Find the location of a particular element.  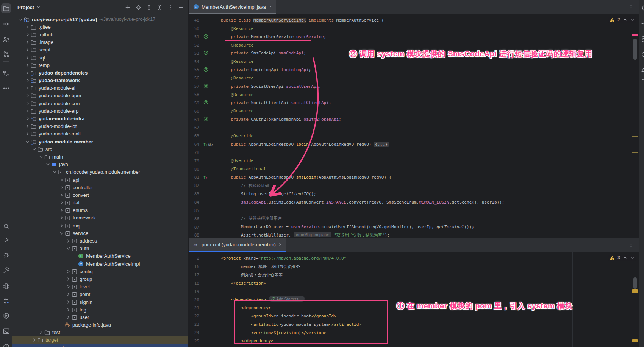

tree-item-memberauthservice: IMemberAuthService is located at coordinates (100, 256).